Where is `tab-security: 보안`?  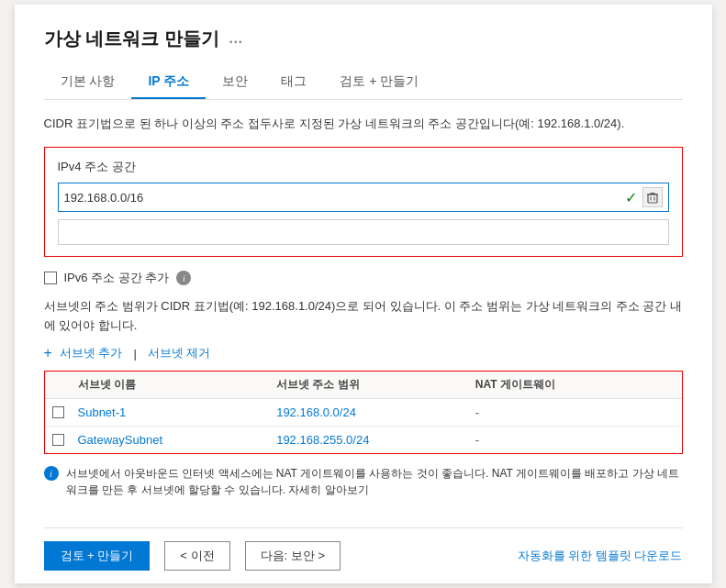 tab-security: 보안 is located at coordinates (235, 83).